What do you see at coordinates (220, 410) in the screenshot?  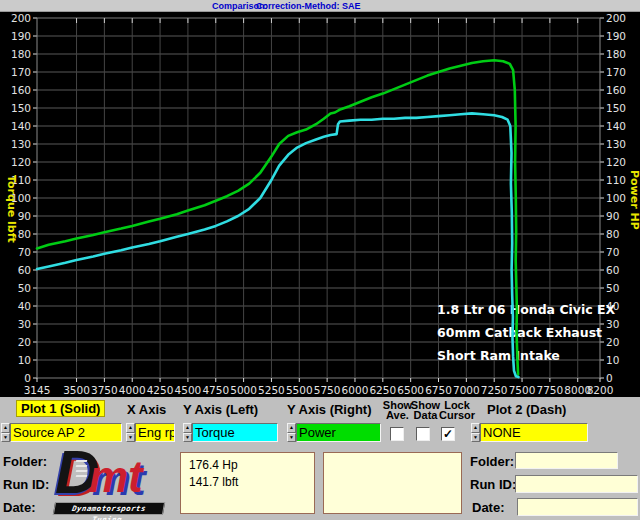 I see `y-axis-left-section-label: Y Axis (Left)` at bounding box center [220, 410].